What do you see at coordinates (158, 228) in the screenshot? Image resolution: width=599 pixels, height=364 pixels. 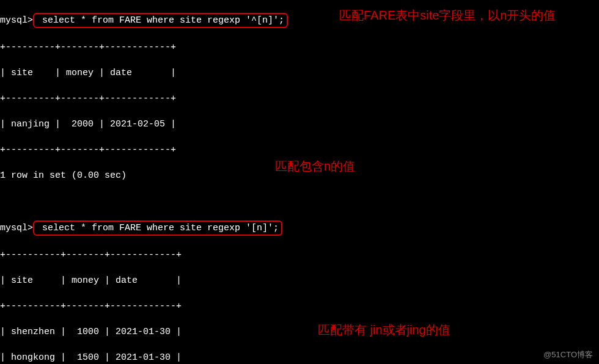 I see `sql-query-2: select * from FARE where site regexp '[n…` at bounding box center [158, 228].